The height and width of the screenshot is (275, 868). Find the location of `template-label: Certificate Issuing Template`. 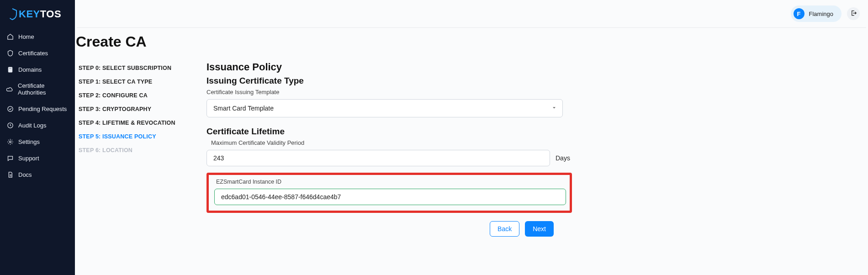

template-label: Certificate Issuing Template is located at coordinates (389, 92).